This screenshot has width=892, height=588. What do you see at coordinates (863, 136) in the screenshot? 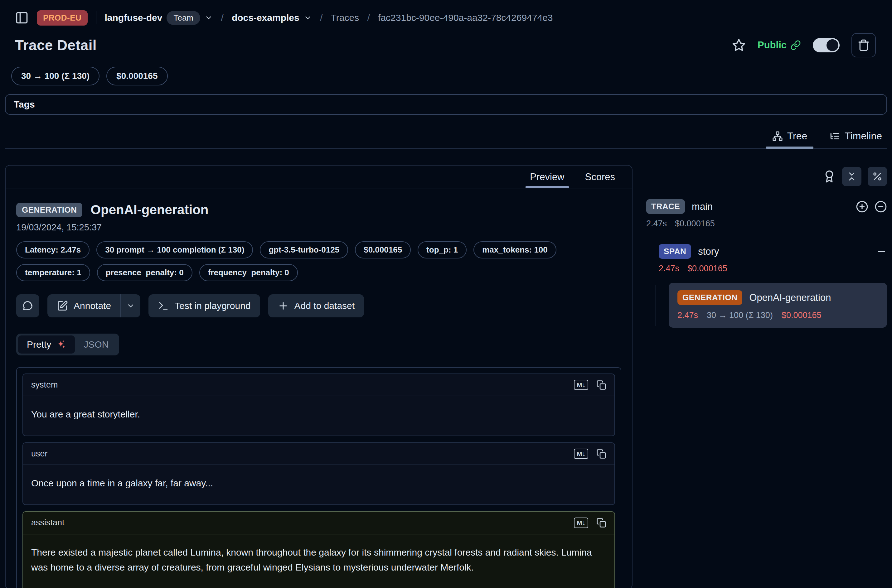
I see `tab-timeline-label: Timeline` at bounding box center [863, 136].